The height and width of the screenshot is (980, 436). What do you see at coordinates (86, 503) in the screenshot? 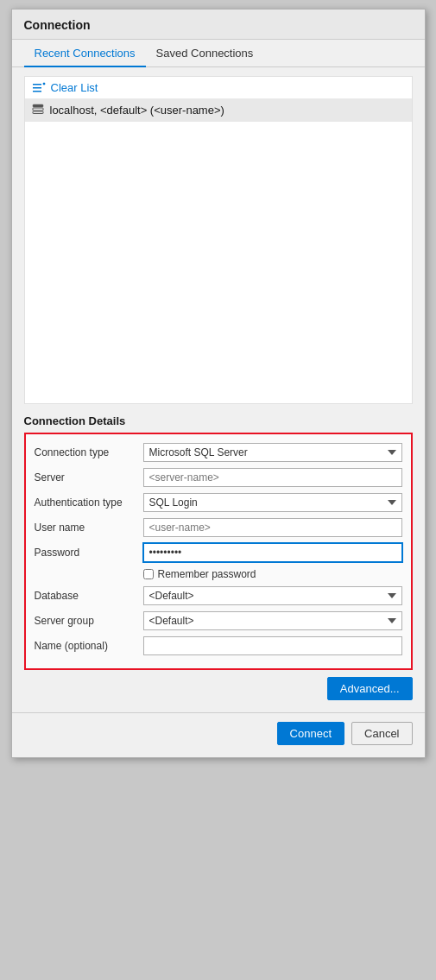
I see `auth-type-label: Authentication type` at bounding box center [86, 503].